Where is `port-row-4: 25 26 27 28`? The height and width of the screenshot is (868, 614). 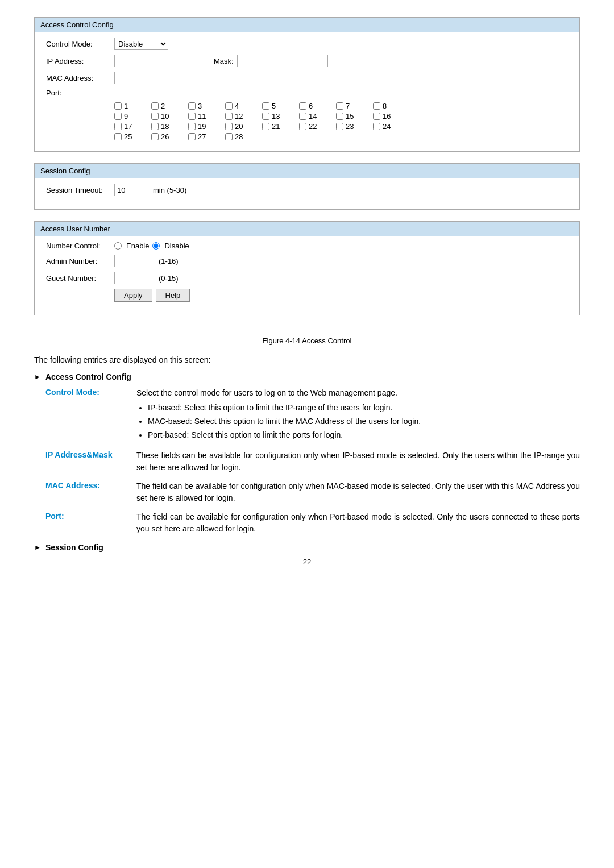
port-row-4: 25 26 27 28 is located at coordinates (341, 136).